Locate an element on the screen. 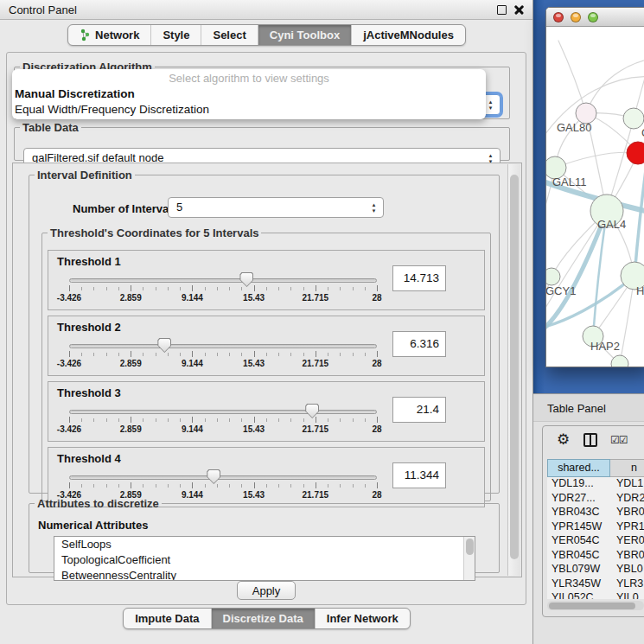 The height and width of the screenshot is (644, 644). panel-window-controls is located at coordinates (510, 10).